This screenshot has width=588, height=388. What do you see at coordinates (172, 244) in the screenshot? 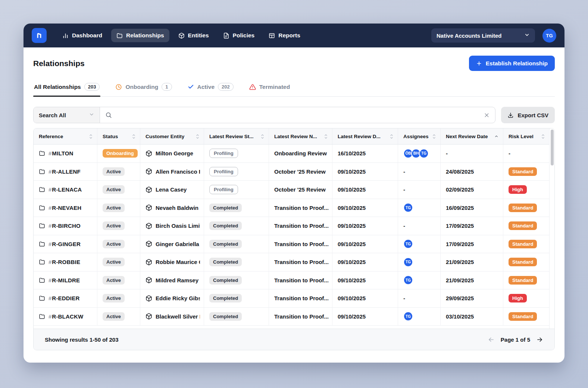
I see `customer-entity-cell: Ginger Gabriella L` at bounding box center [172, 244].